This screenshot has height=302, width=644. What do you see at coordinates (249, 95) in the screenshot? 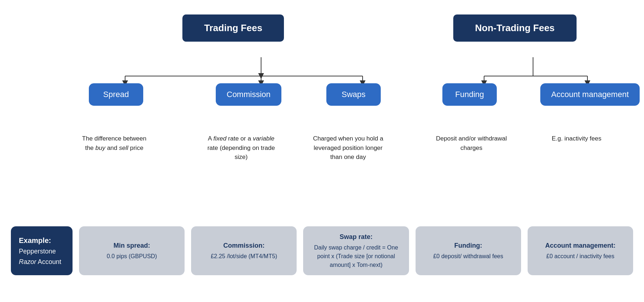
I see `commission-box: Commission` at bounding box center [249, 95].